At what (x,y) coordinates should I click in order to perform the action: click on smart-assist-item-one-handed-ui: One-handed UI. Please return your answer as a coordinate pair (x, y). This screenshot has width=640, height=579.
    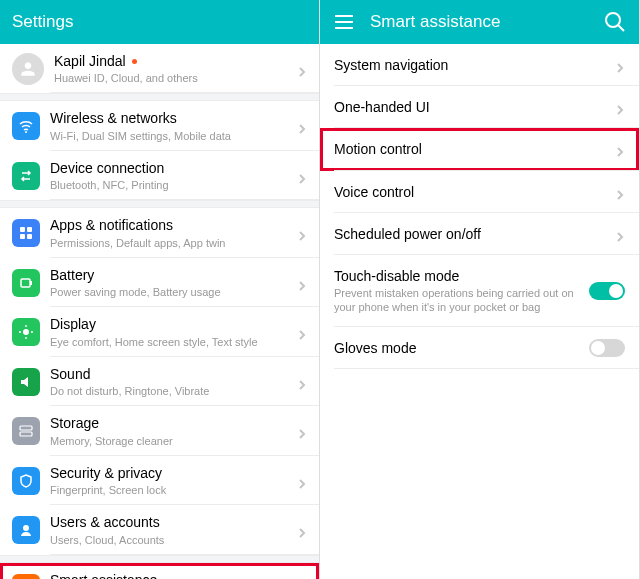
    Looking at the image, I should click on (480, 107).